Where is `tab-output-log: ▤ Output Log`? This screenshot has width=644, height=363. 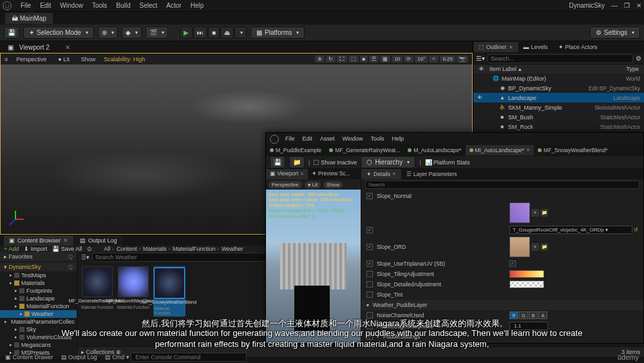 tab-output-log: ▤ Output Log is located at coordinates (99, 240).